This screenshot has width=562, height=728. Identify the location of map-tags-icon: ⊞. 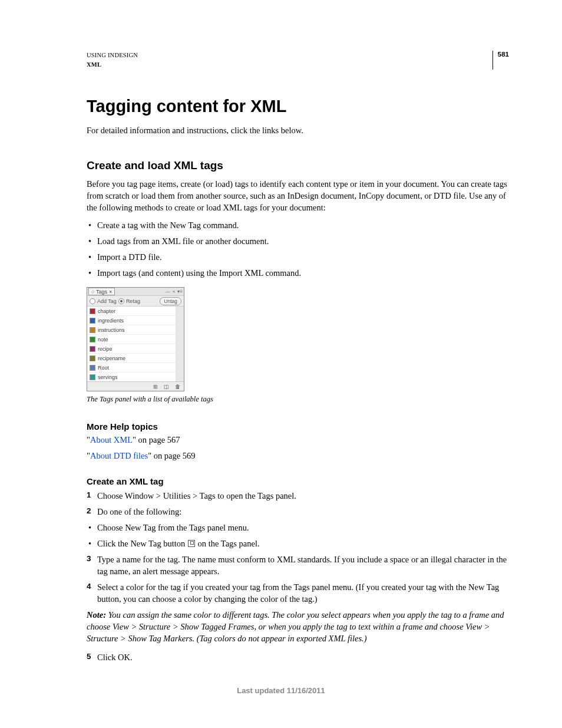
(156, 387).